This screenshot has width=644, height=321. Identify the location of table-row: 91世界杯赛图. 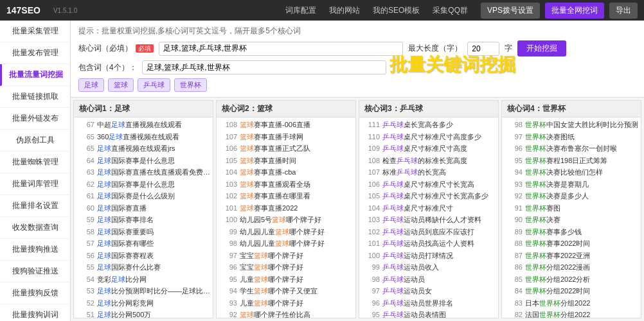
(571, 208).